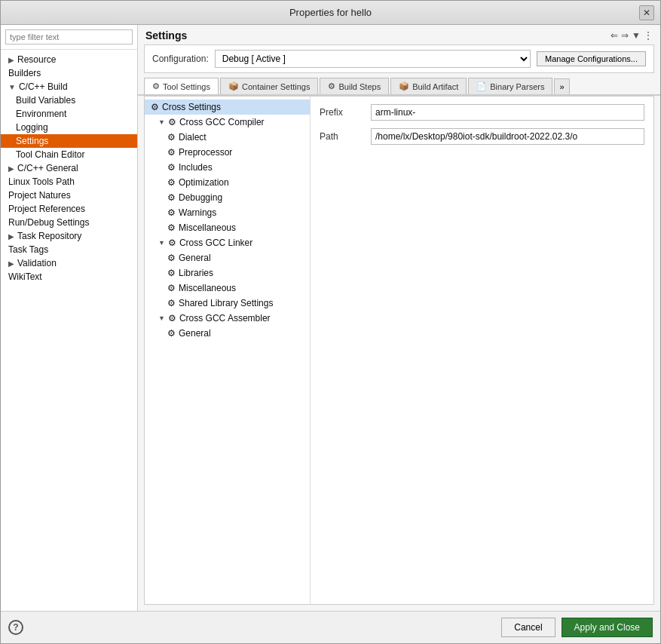  I want to click on tree-item-settings: Settings, so click(69, 141).